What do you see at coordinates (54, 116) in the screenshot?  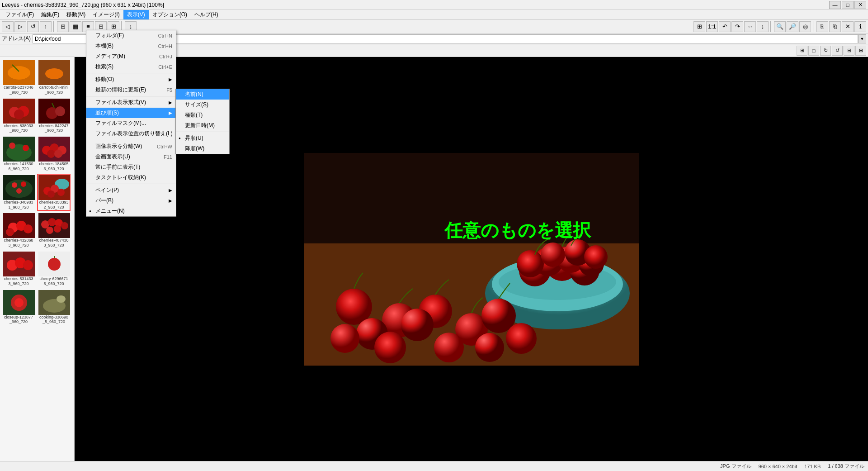 I see `list-item: cherries-842247_960_720` at bounding box center [54, 116].